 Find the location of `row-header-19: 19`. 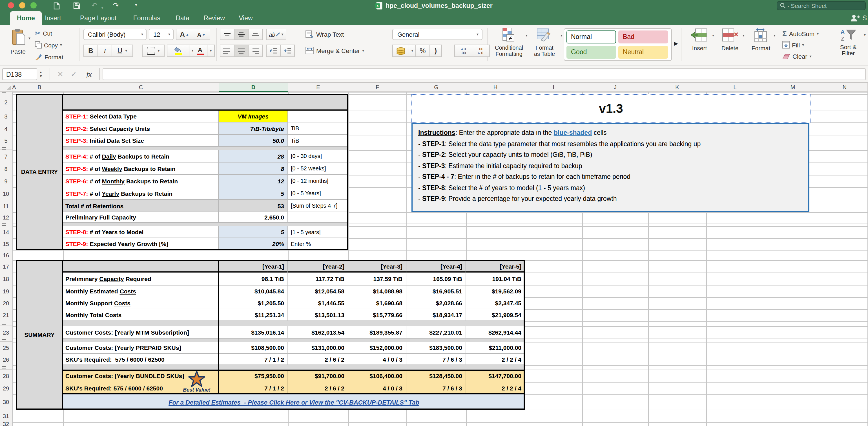

row-header-19: 19 is located at coordinates (6, 291).